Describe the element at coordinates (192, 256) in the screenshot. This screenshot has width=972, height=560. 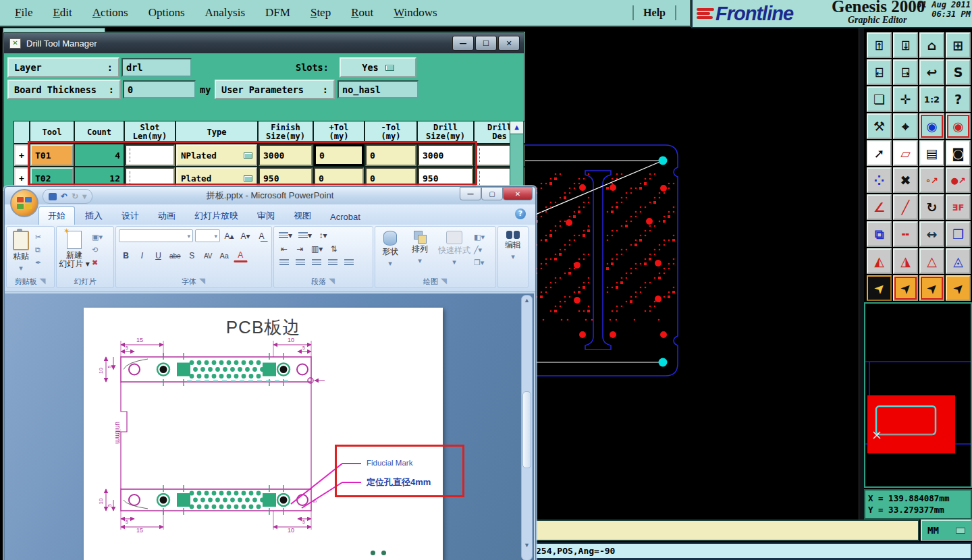
I see `shadow-button: S` at that location.